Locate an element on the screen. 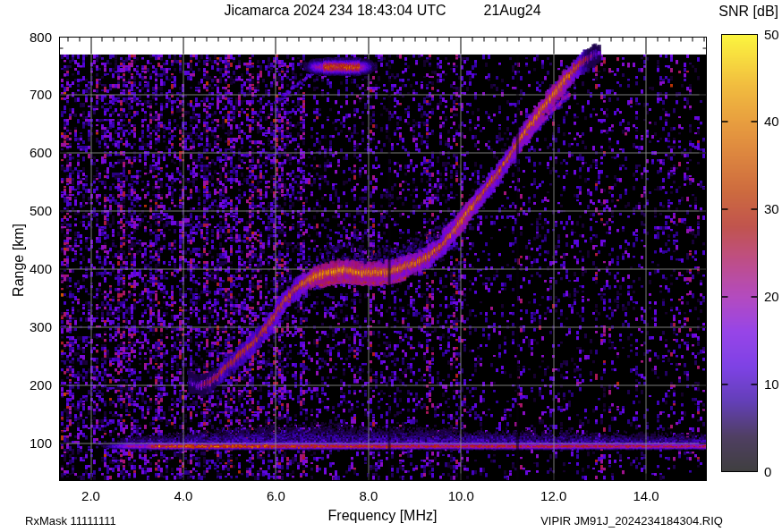 This screenshot has height=532, width=782. datafile-text: VIPIR JM91J_2024234184304.RIQ is located at coordinates (610, 520).